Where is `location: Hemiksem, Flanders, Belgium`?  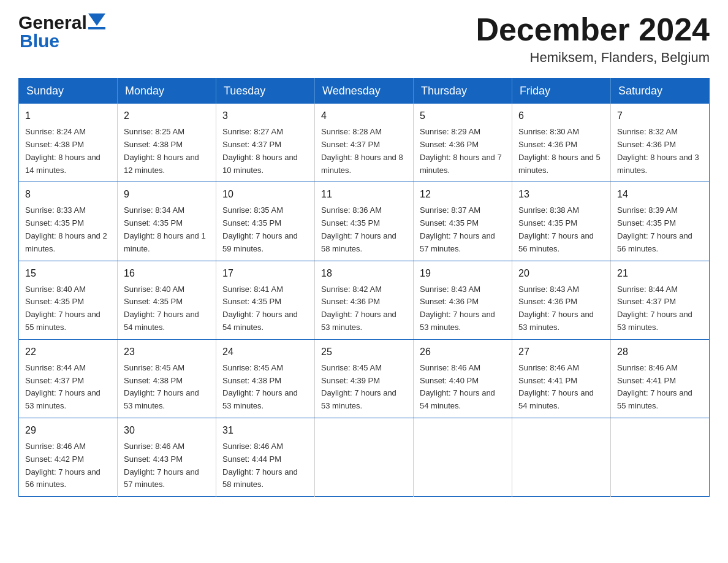 location: Hemiksem, Flanders, Belgium is located at coordinates (593, 58).